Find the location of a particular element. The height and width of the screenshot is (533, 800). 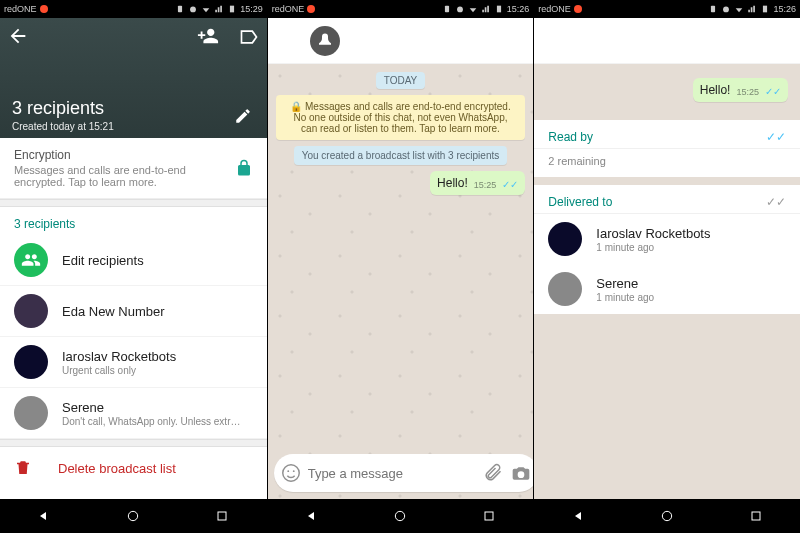

chat-title: 3 recipients is located at coordinates (418, 36).